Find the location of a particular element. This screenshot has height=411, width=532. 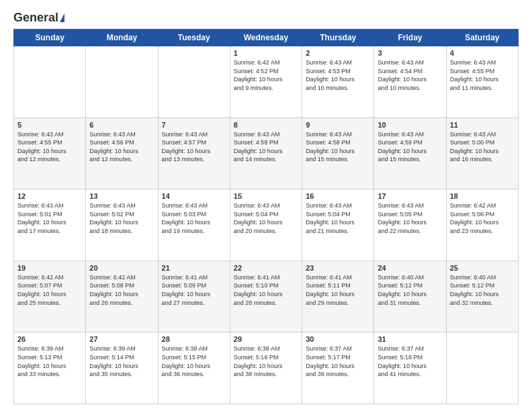

day-info: Sunrise: 6:43 AM Sunset: 5:03 PM Dayligh… is located at coordinates (194, 218).